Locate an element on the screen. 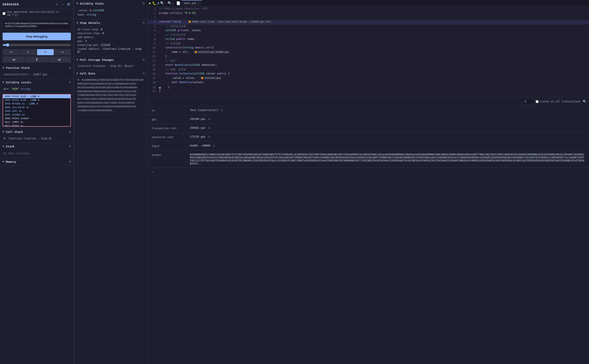 Image resolution: width=589 pixels, height=364 pixels. middle-panel: ▼ Solidity State ⧉ _value: 0 uint256 nam… is located at coordinates (110, 182).